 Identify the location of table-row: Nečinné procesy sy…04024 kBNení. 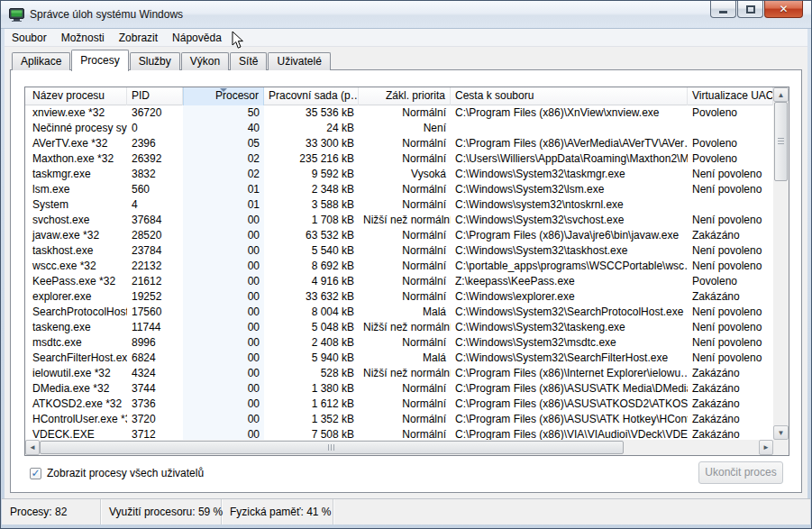
(399, 128).